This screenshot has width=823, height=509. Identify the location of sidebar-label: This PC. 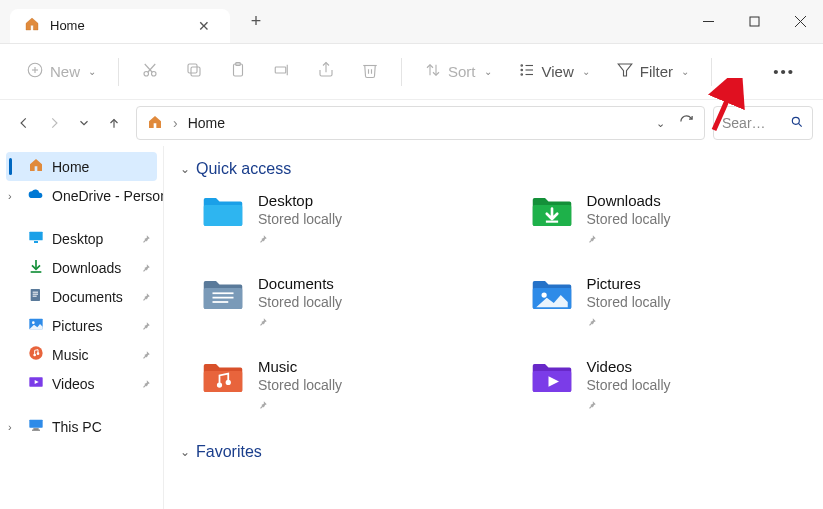
(77, 427).